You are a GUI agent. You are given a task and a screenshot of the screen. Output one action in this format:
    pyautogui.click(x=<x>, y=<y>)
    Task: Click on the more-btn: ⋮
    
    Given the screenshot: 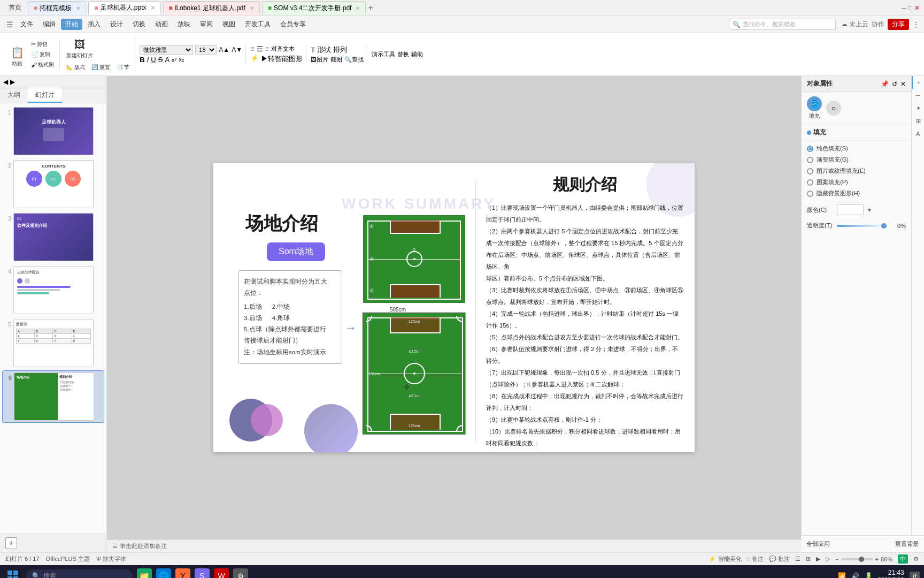 What is the action you would take?
    pyautogui.click(x=916, y=25)
    